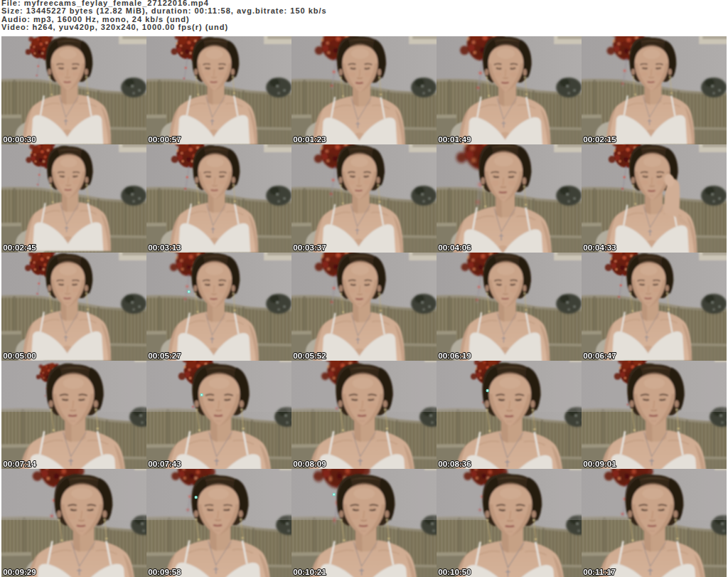 This screenshot has width=728, height=577. What do you see at coordinates (455, 248) in the screenshot?
I see `svg-text: 00:04:06` at bounding box center [455, 248].